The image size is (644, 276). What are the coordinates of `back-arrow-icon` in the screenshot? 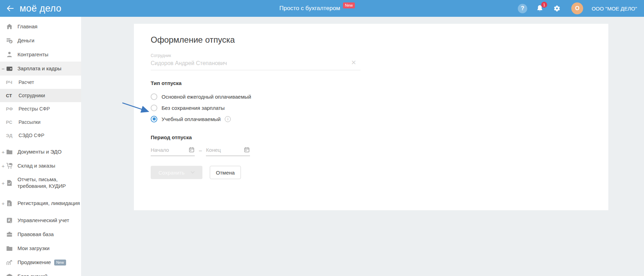 It's located at (10, 8).